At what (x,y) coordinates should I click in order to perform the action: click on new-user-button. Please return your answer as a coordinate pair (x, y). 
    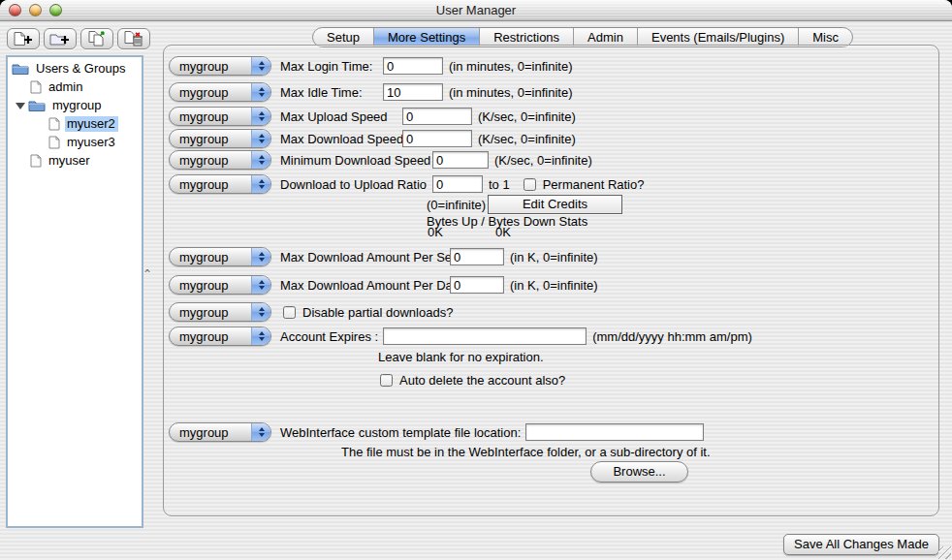
    Looking at the image, I should click on (23, 39).